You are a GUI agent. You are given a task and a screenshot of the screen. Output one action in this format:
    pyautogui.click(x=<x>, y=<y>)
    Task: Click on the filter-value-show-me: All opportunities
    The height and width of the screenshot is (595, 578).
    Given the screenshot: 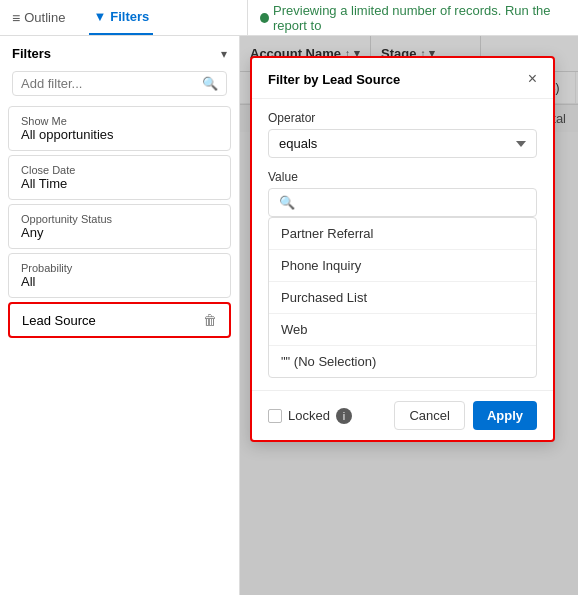 What is the action you would take?
    pyautogui.click(x=120, y=134)
    